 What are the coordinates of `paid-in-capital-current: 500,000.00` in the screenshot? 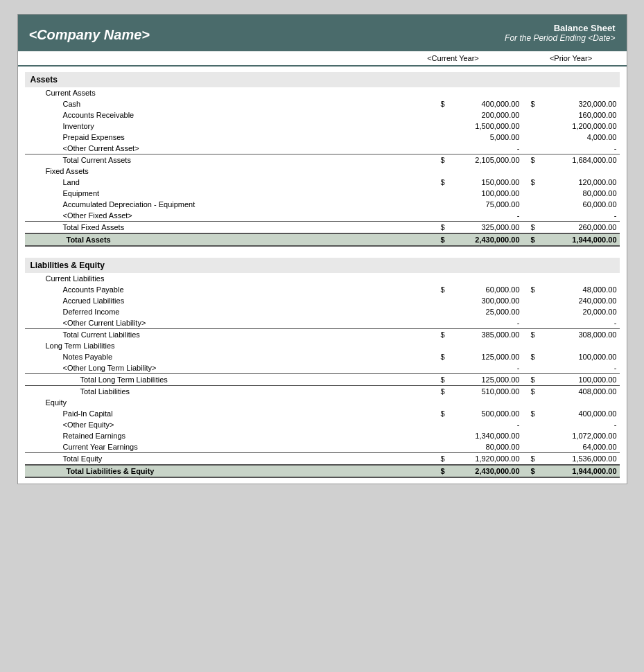 It's located at (487, 414).